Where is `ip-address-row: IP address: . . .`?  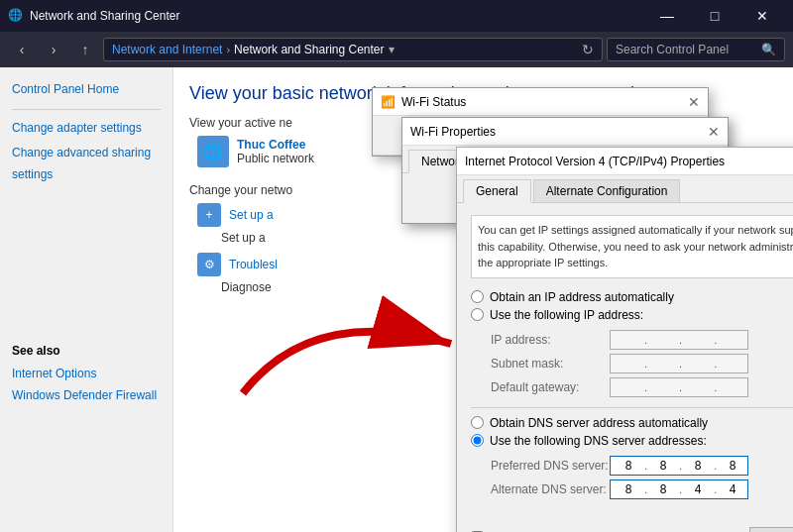
ip-address-row: IP address: . . . is located at coordinates (642, 340).